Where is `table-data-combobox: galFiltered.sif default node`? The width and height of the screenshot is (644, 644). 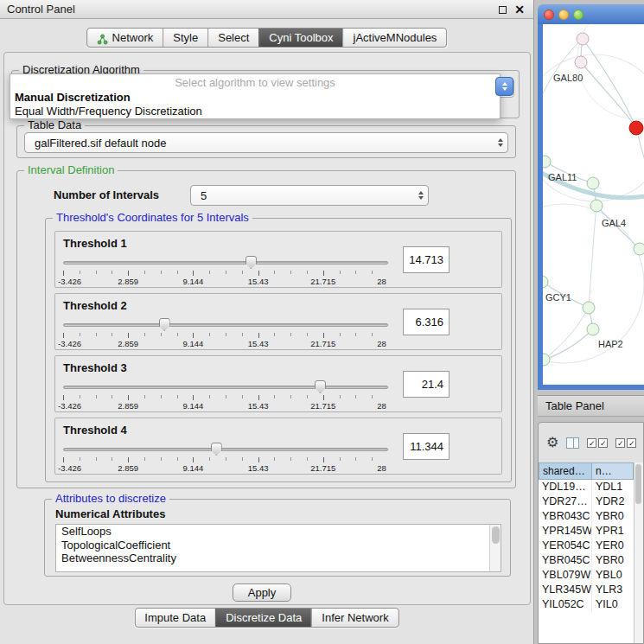
table-data-combobox: galFiltered.sif default node is located at coordinates (266, 143).